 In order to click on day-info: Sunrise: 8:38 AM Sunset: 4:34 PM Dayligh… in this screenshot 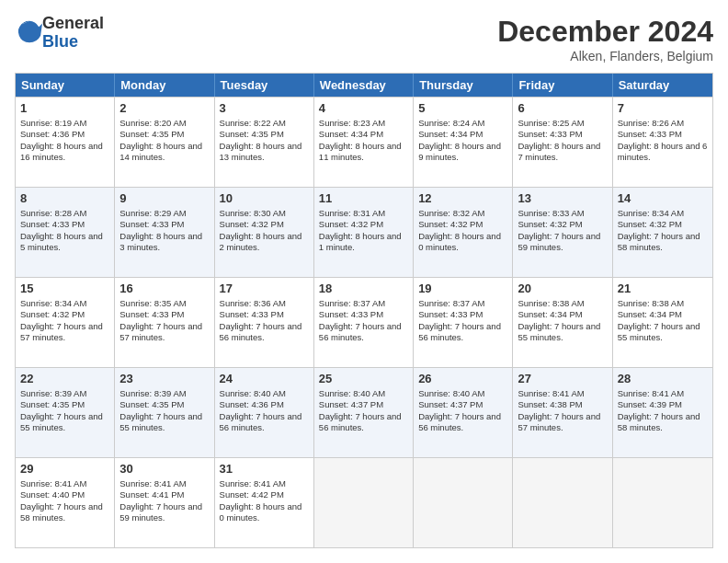, I will do `click(559, 320)`.